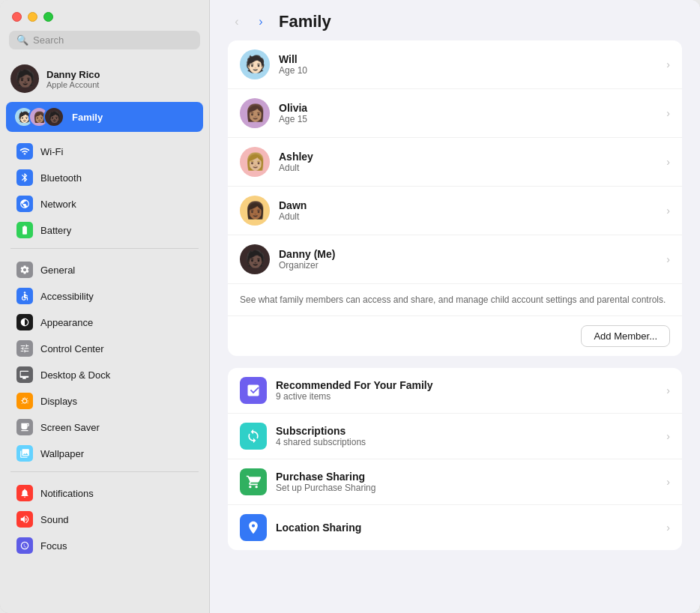 This screenshot has height=613, width=700. What do you see at coordinates (455, 259) in the screenshot?
I see `member-row-danny: 🧑🏿 Danny (Me) Organizer ›` at bounding box center [455, 259].